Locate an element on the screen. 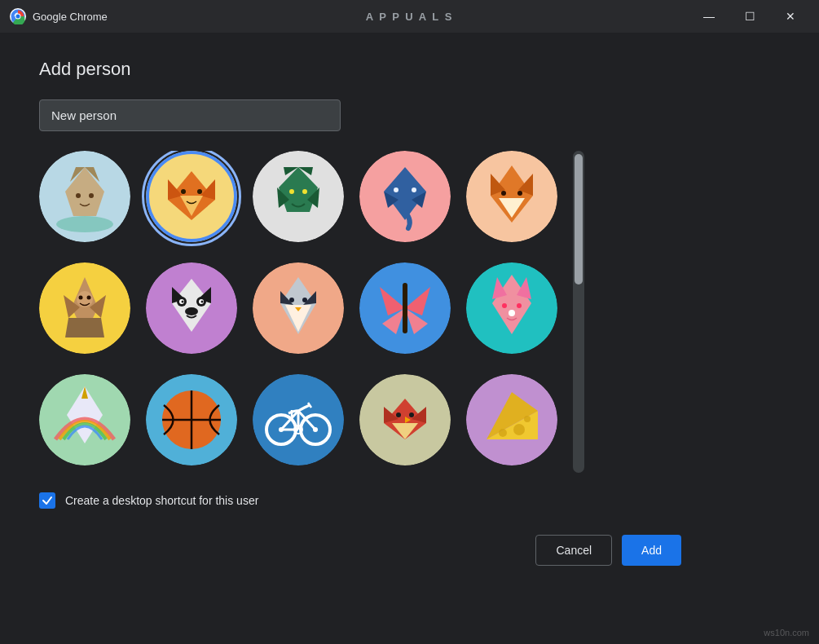  avatar-origami-cat is located at coordinates (85, 196).